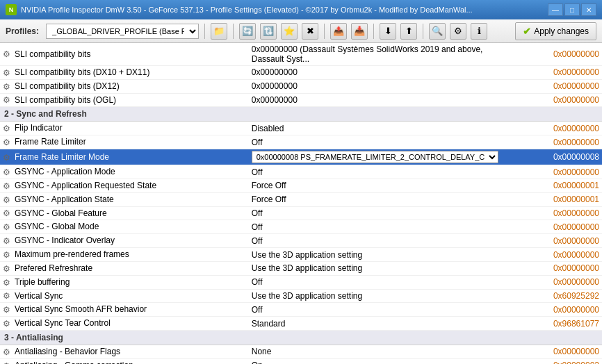 The width and height of the screenshot is (602, 364). What do you see at coordinates (301, 73) in the screenshot?
I see `table-row: ⚙SLI compatibility bits (DX10 + DX11)0x0…` at bounding box center [301, 73].